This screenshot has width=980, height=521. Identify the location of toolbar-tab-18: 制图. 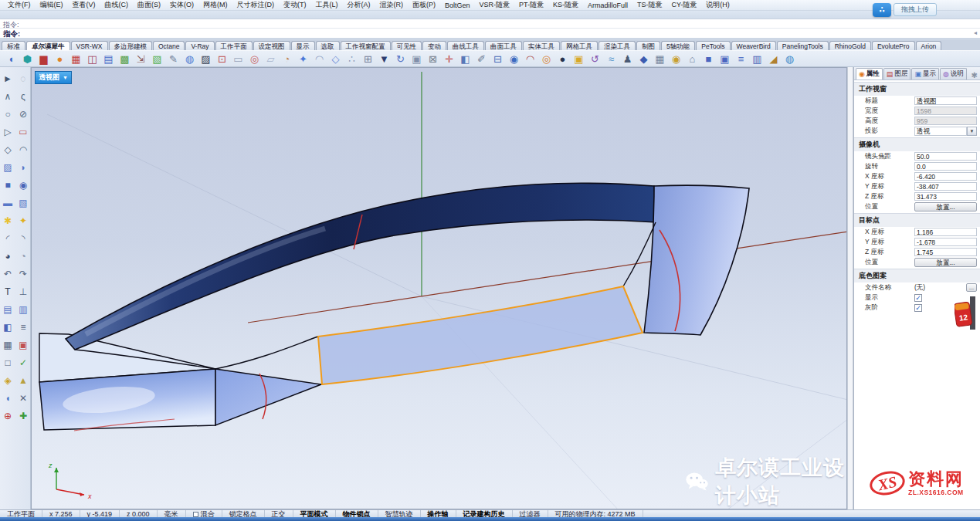
(649, 46).